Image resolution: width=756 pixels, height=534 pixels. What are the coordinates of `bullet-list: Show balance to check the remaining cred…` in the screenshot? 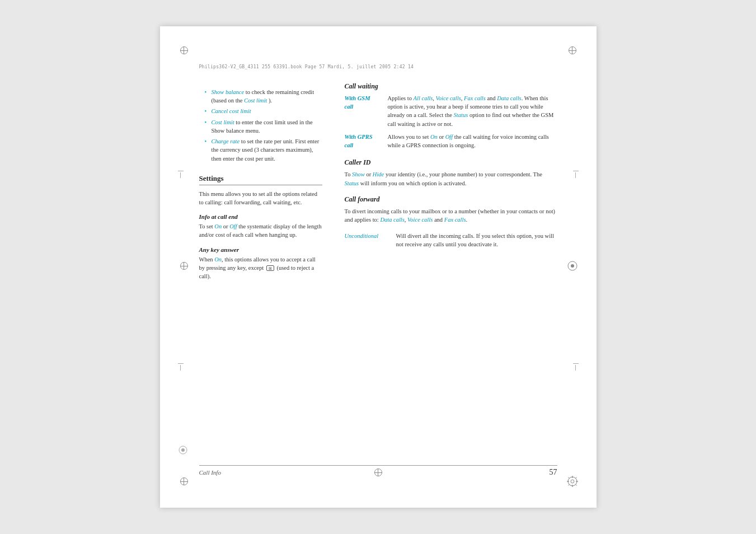 It's located at (261, 125).